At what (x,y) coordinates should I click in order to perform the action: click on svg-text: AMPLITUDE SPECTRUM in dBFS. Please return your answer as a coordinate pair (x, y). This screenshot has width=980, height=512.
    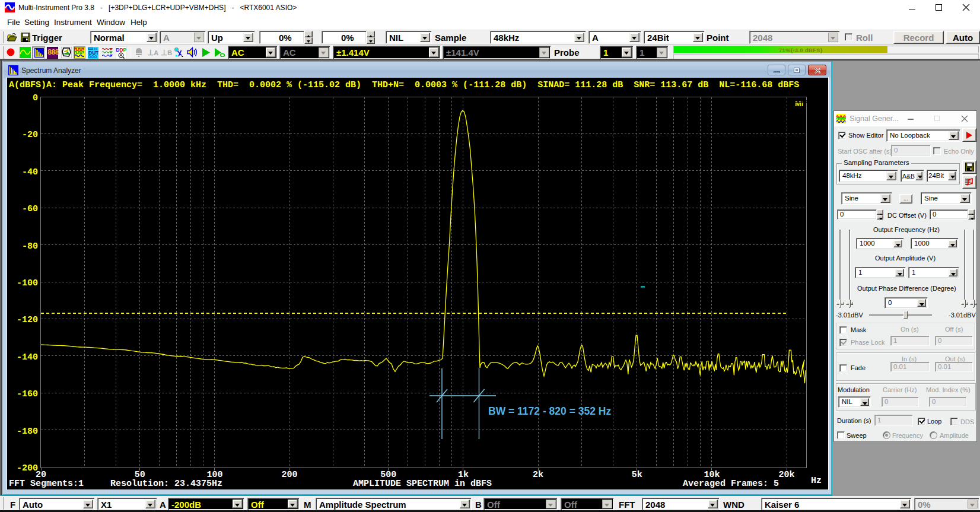
    Looking at the image, I should click on (422, 484).